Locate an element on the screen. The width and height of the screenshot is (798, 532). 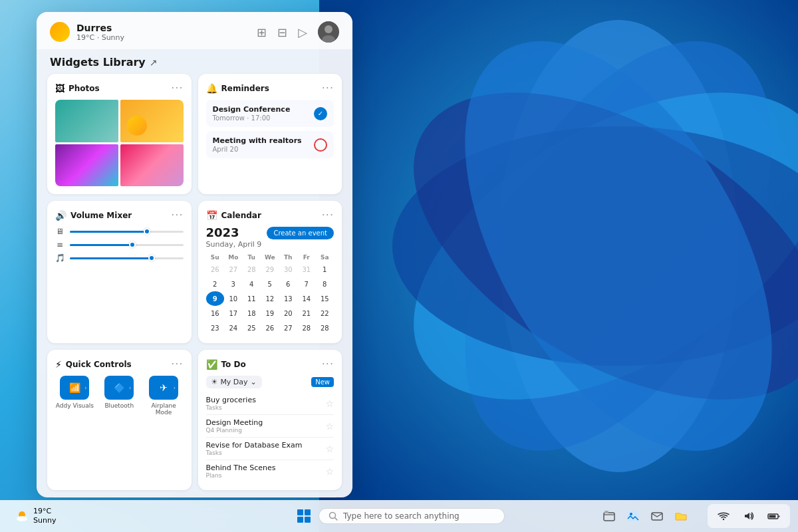
cal-day: 24 is located at coordinates (233, 328).